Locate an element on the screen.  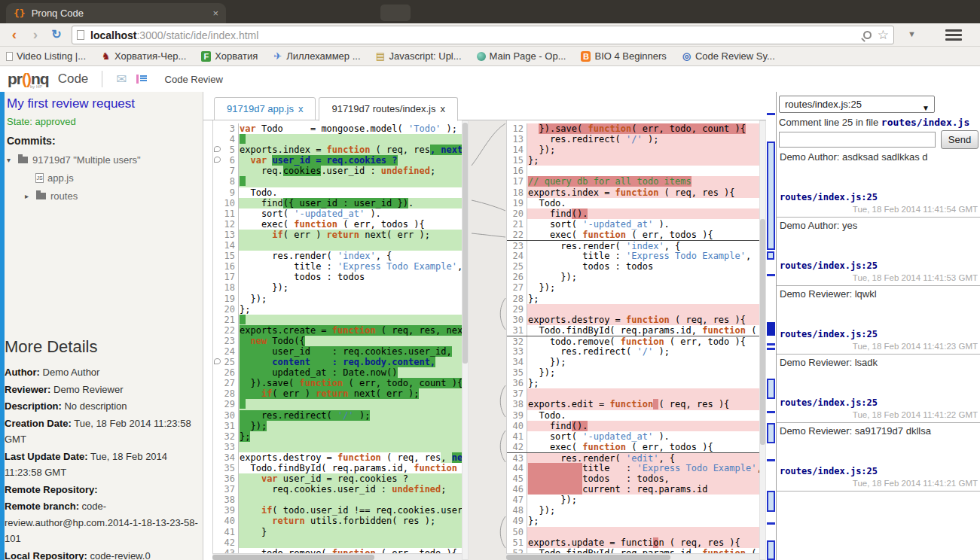
code-line-42: 42 exec( function ( err, todos ){ is located at coordinates (633, 447).